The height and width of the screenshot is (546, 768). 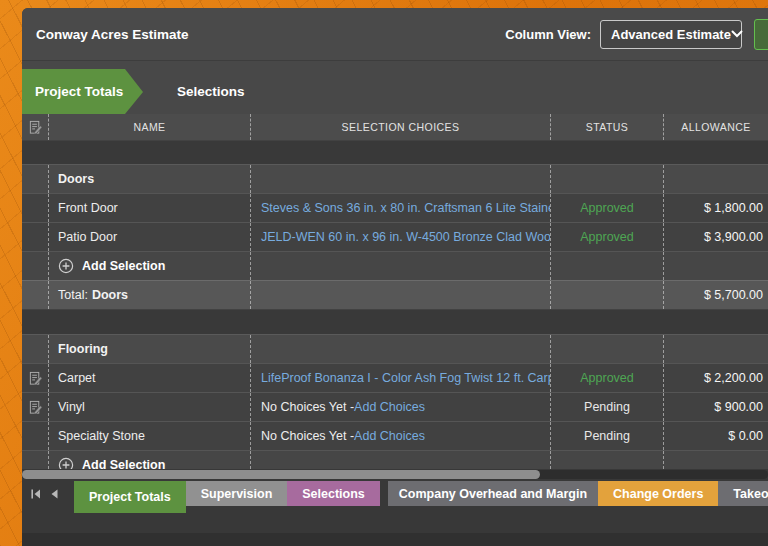 What do you see at coordinates (734, 237) in the screenshot?
I see `allowance-value: $ 3,900.00` at bounding box center [734, 237].